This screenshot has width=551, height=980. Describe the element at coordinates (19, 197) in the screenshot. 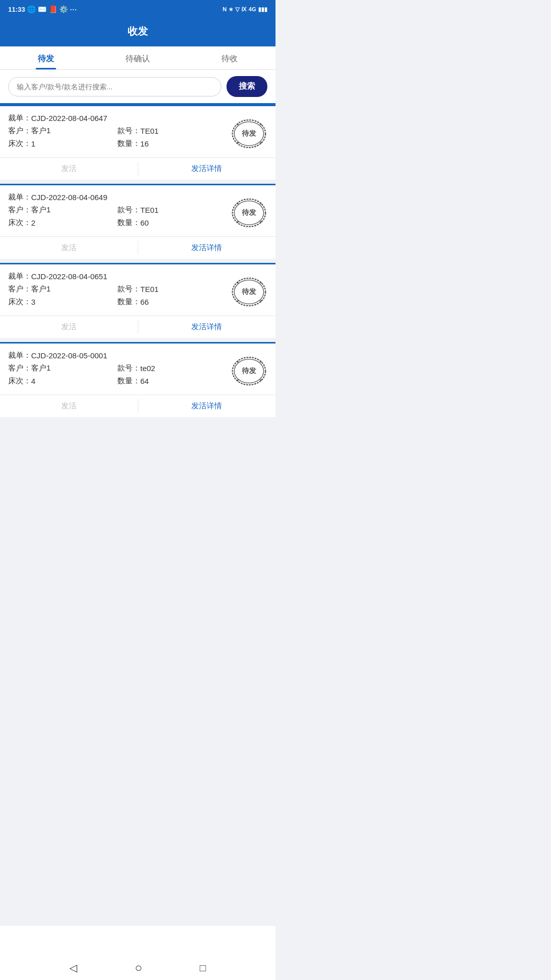

I see `card-2-caidan-label: 裁单：` at that location.